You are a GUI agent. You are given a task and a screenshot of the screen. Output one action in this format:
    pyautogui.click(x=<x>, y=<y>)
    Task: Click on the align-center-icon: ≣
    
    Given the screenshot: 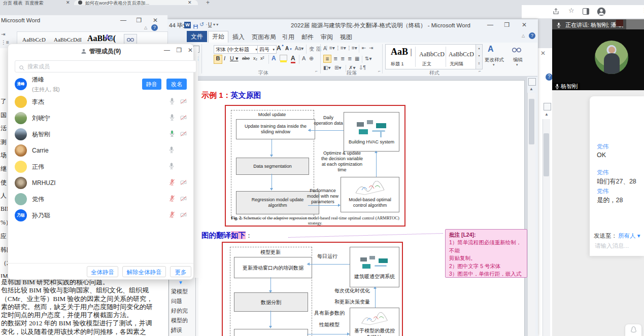 What is the action you would take?
    pyautogui.click(x=335, y=59)
    